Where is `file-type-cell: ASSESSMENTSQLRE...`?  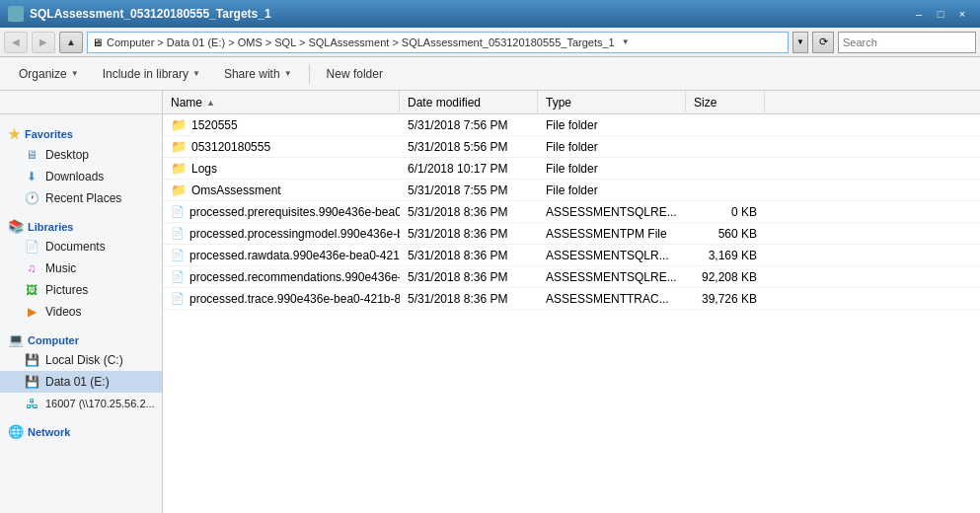 file-type-cell: ASSESSMENTSQLRE... is located at coordinates (612, 277).